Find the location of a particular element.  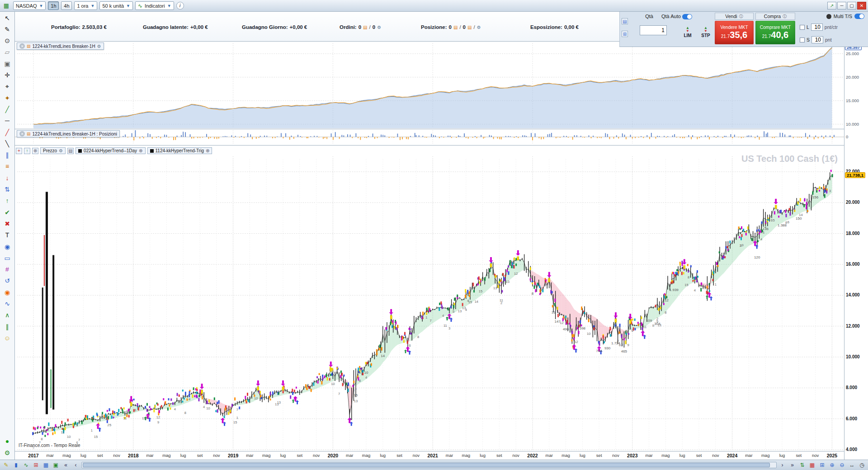

stop-checkbox is located at coordinates (802, 40).